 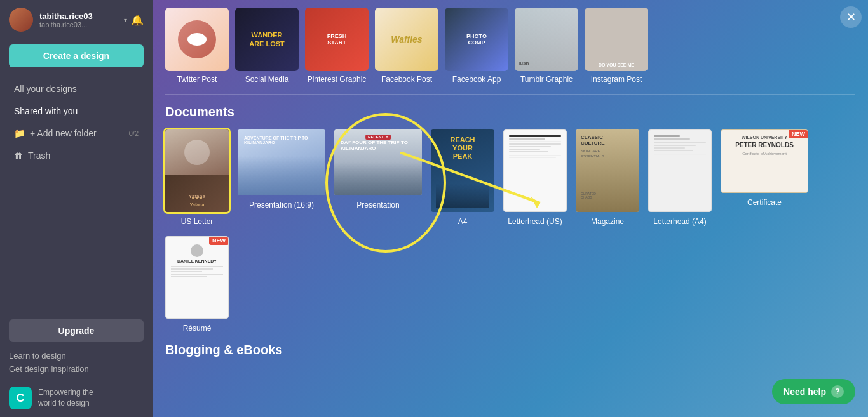 I want to click on upgrade-button: Upgrade, so click(x=76, y=331).